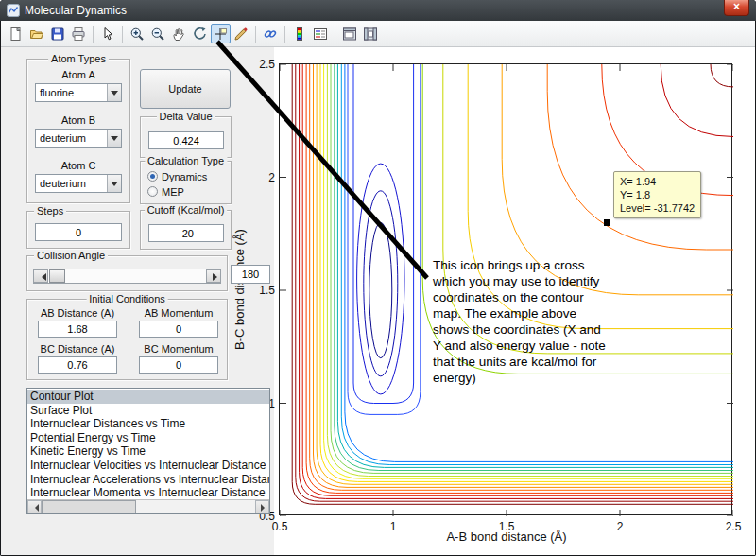 This screenshot has height=556, width=756. Describe the element at coordinates (78, 183) in the screenshot. I see `atom-c-popup: deuterium` at that location.